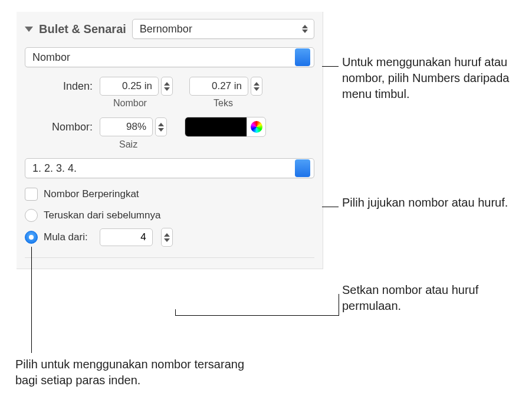  What do you see at coordinates (170, 194) in the screenshot?
I see `tiered-numbers-row: Nombor Berperingkat` at bounding box center [170, 194].